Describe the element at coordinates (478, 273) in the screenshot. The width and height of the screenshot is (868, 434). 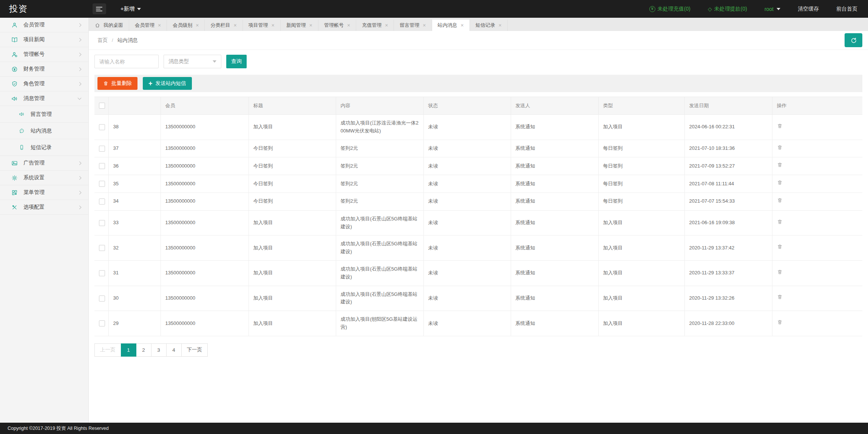
I see `table-row: 3113500000000加入项目成功加入项目(石景山区5G终端基站建设)未读系…` at that location.